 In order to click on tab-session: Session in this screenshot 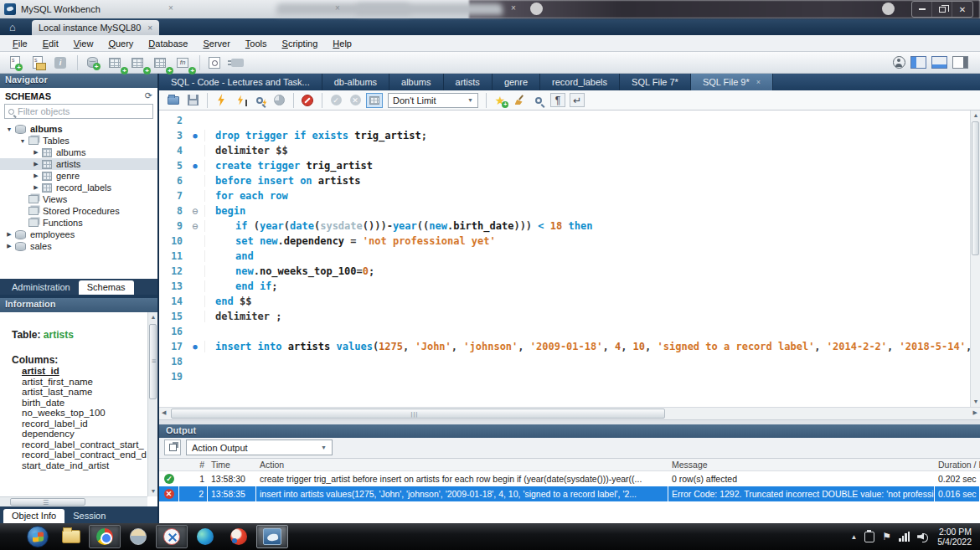, I will do `click(89, 516)`.